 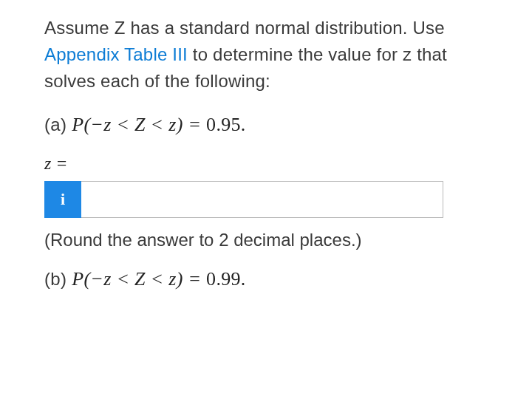 What do you see at coordinates (245, 28) in the screenshot?
I see `intro-text-before: Assume Z has a standard normal distribut…` at bounding box center [245, 28].